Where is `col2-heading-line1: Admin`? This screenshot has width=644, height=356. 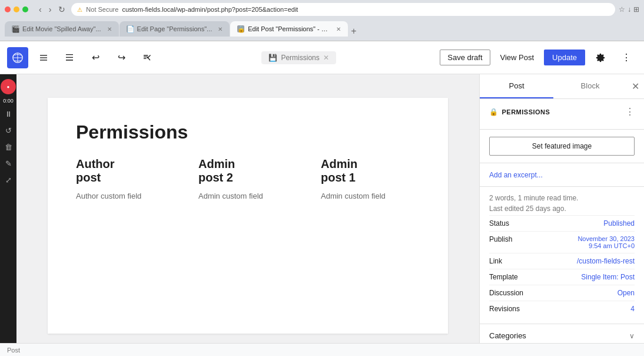
col2-heading-line1: Admin is located at coordinates (248, 164).